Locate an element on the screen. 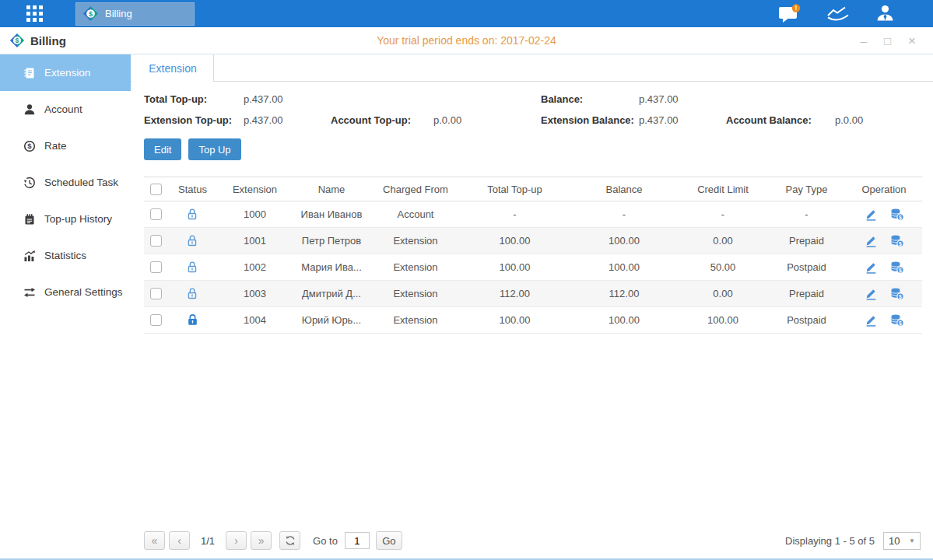 The width and height of the screenshot is (933, 560). cell-total-topup: 100.00 is located at coordinates (515, 268).